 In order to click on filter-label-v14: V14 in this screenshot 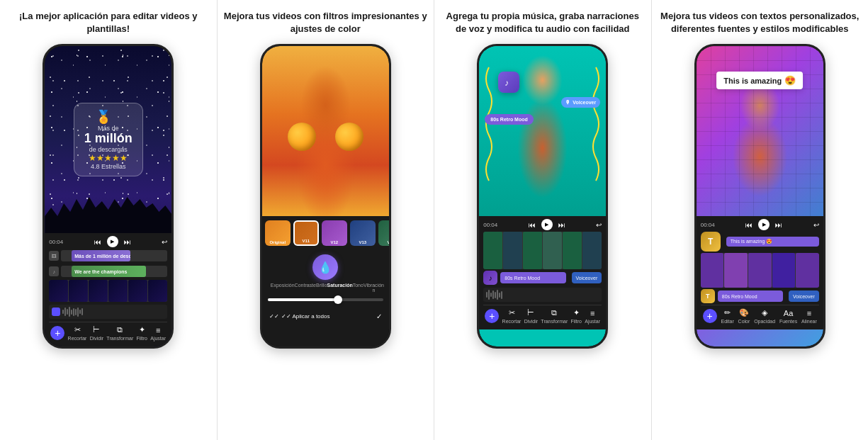, I will do `click(384, 242)`.